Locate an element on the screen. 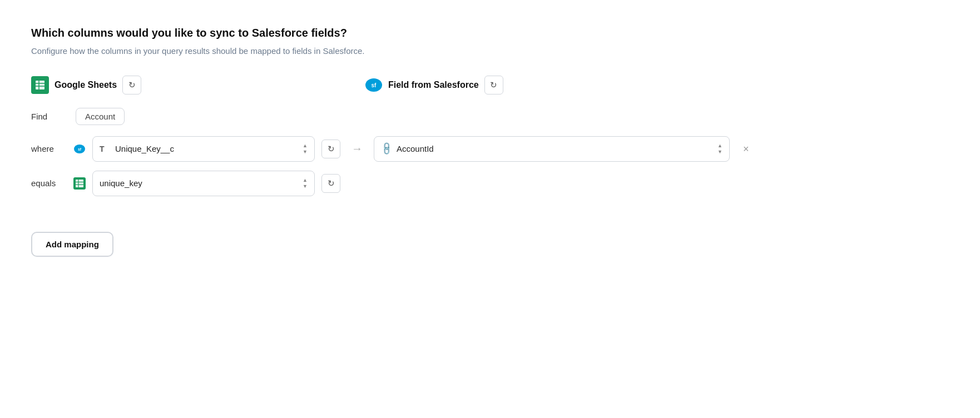  equals-field-select-wrap: unique_key ▲ ▼ is located at coordinates (204, 183).